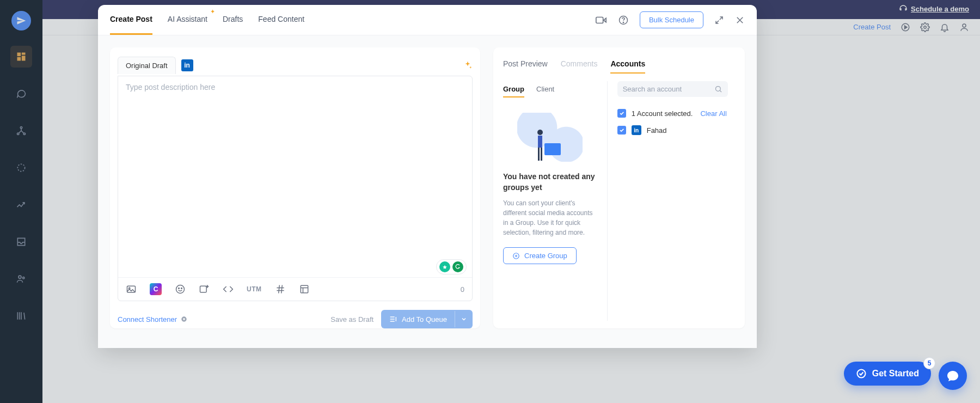 This screenshot has height=403, width=980. What do you see at coordinates (713, 113) in the screenshot?
I see `clear-all-link: Clear All` at bounding box center [713, 113].